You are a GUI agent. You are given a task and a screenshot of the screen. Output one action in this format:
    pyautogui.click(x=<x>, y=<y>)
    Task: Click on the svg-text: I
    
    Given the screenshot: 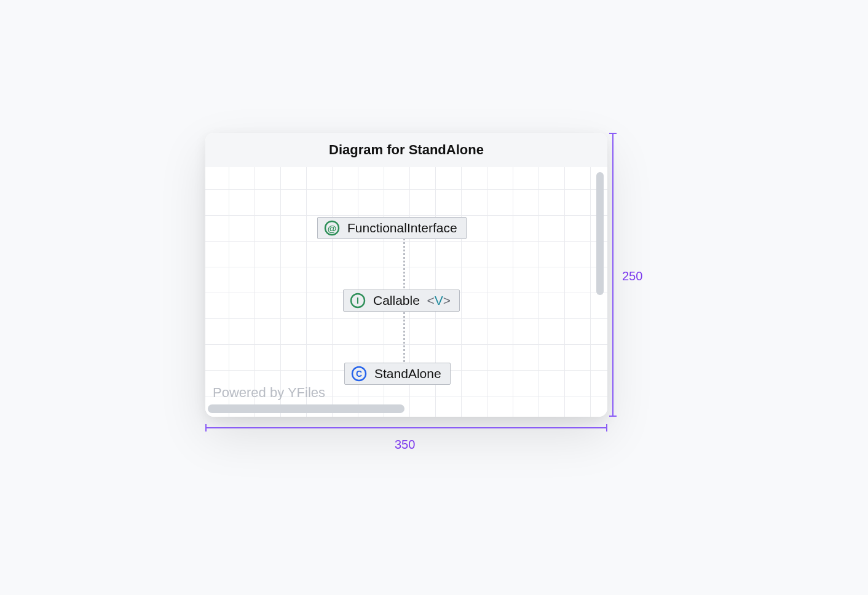 What is the action you would take?
    pyautogui.click(x=358, y=301)
    